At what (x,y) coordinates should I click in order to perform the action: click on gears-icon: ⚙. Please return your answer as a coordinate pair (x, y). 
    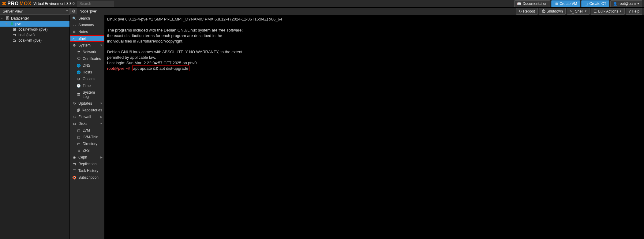
    Looking at the image, I should click on (74, 45).